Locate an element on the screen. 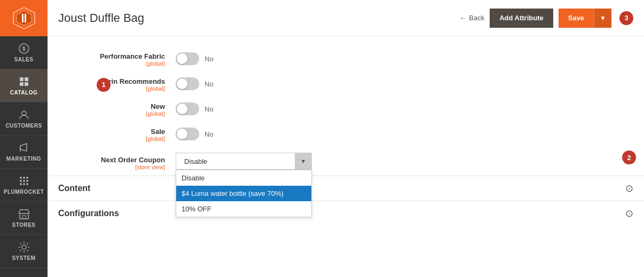  dropdown-option-ten-off: 10% OFF is located at coordinates (244, 209).